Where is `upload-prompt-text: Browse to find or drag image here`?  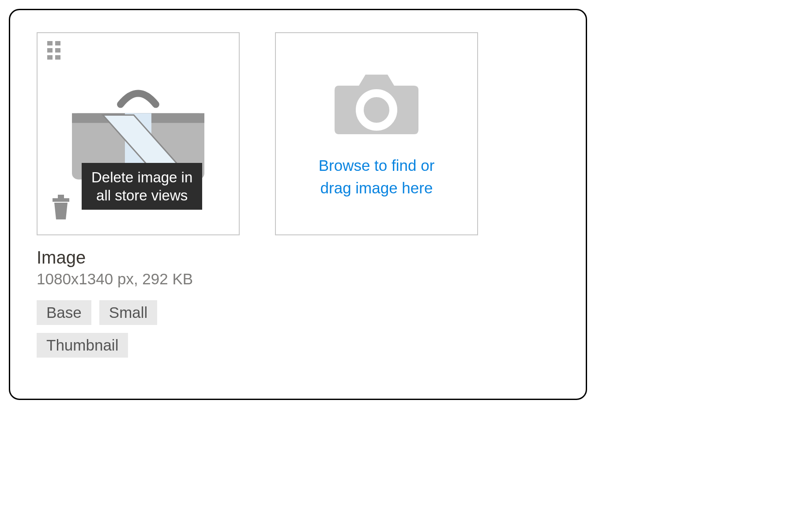 upload-prompt-text: Browse to find or drag image here is located at coordinates (377, 177).